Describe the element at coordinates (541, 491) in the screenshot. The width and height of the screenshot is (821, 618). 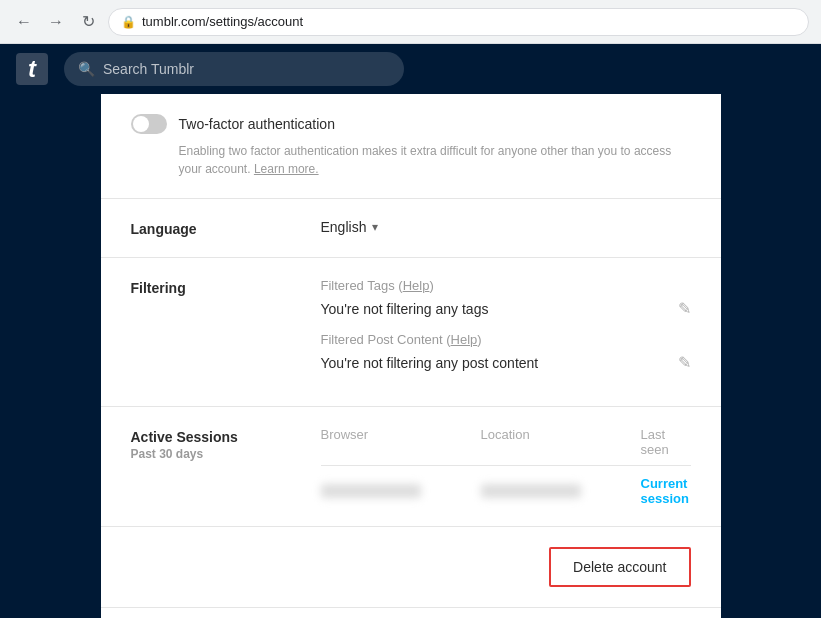
I see `session-location` at that location.